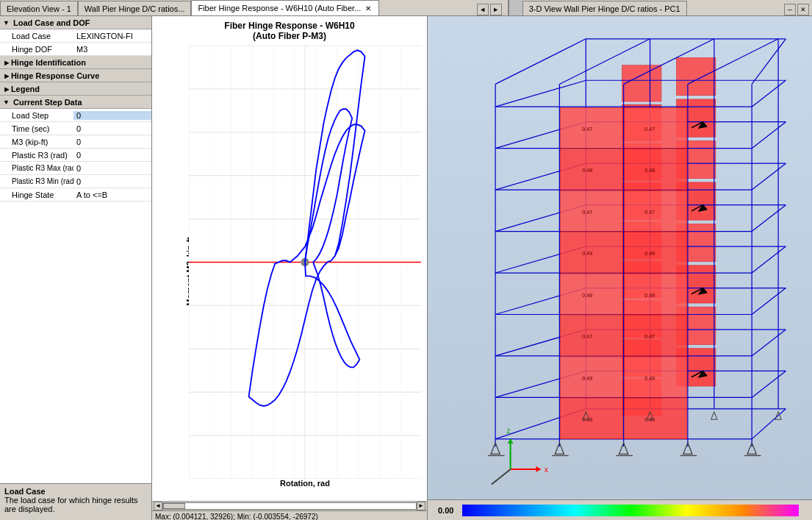 The height and width of the screenshot is (520, 812). What do you see at coordinates (421, 506) in the screenshot?
I see `scroll-right-btn: ►` at bounding box center [421, 506].